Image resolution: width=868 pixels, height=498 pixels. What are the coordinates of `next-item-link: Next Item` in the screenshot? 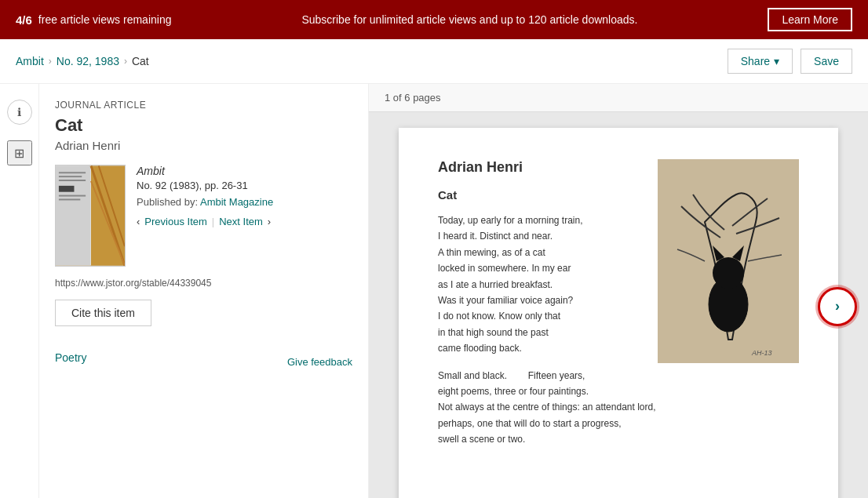 It's located at (241, 221).